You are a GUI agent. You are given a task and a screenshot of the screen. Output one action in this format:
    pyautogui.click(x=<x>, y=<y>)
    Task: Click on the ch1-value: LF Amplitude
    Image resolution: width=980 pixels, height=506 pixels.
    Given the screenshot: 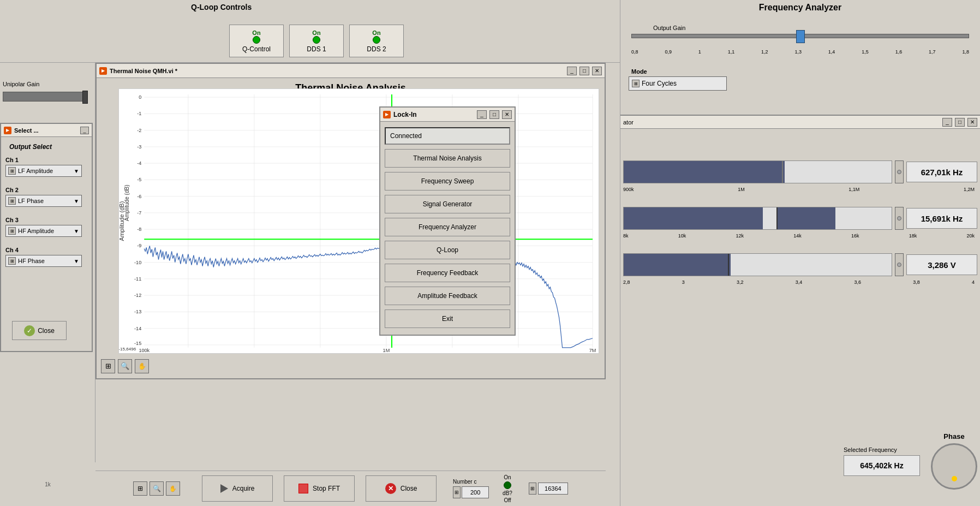 What is the action you would take?
    pyautogui.click(x=35, y=171)
    